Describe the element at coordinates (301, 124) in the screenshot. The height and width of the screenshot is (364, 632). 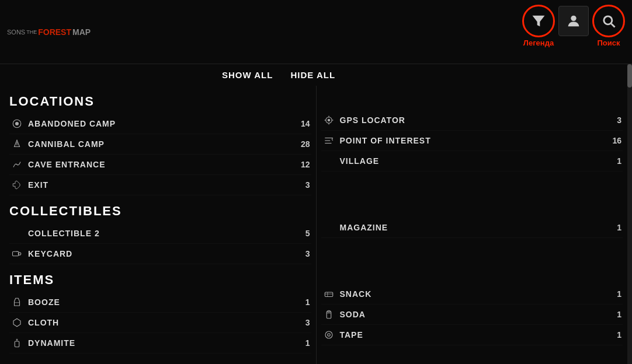
I see `item-count: 14` at that location.